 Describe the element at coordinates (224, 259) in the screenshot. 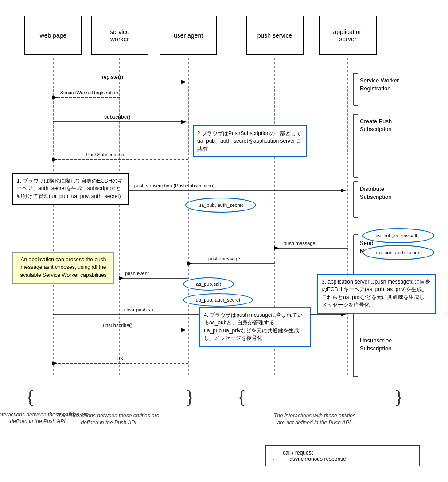

I see `msg-push2: push message` at that location.